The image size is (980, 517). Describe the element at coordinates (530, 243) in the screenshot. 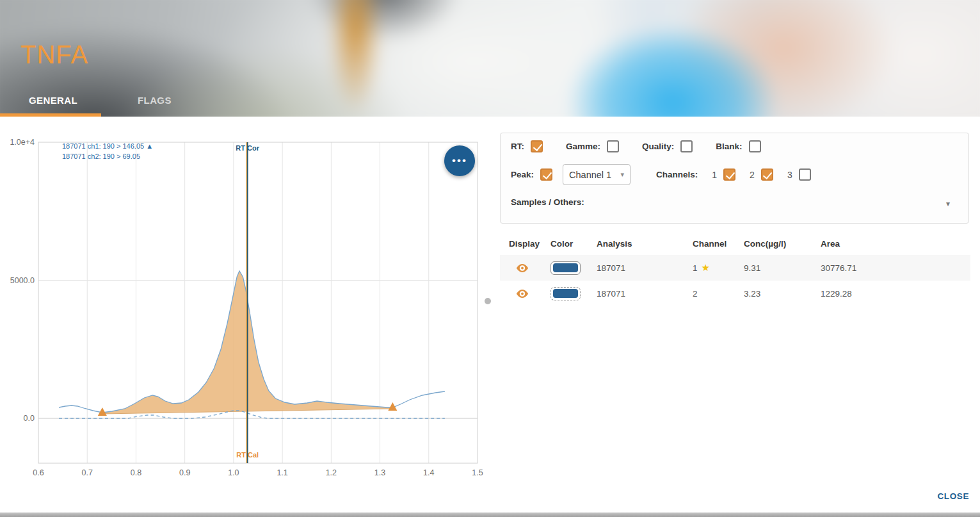

I see `col-display: Display` at that location.